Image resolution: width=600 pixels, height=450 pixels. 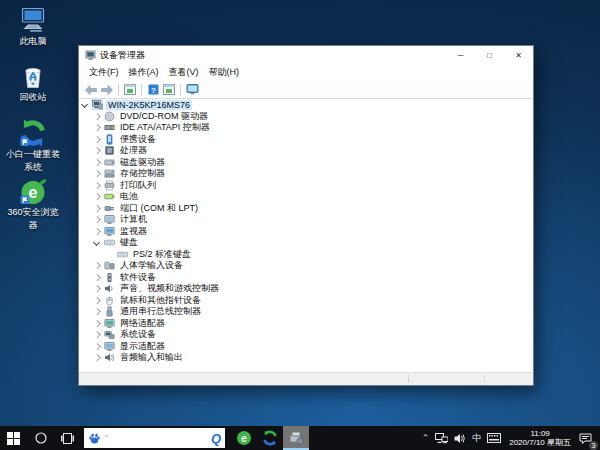 I want to click on search-box: ⌃ Q, so click(x=154, y=438).